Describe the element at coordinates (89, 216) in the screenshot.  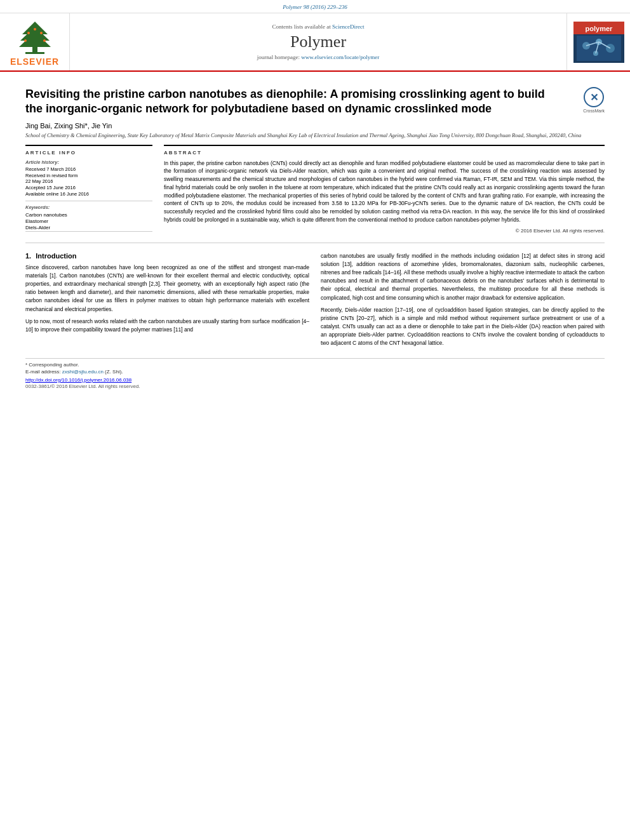
I see `keywords-box: Keywords: Carbon nanotubes Elastomer Die…` at that location.